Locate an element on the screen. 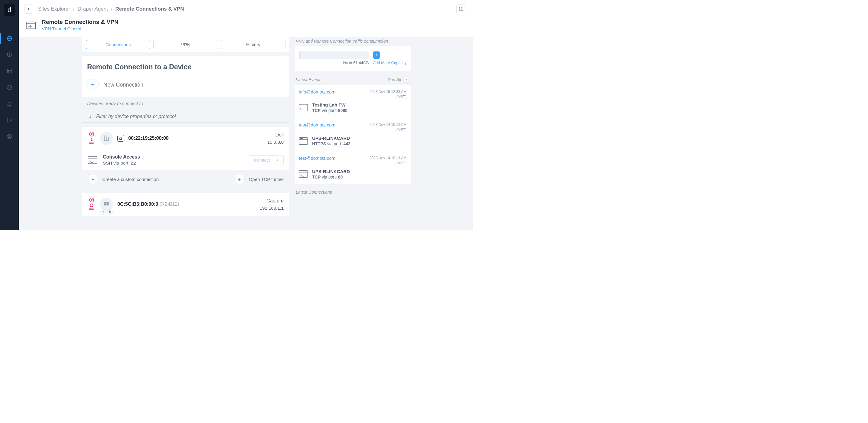 This screenshot has height=423, width=868. event-time: 2023 Nov 14 10:12 AM(MST) is located at coordinates (388, 127).